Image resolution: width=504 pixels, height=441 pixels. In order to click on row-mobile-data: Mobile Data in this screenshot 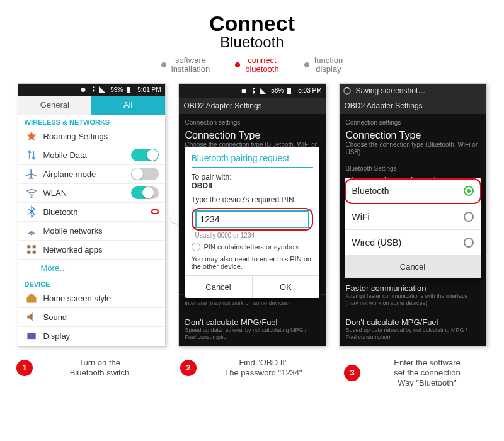, I will do `click(92, 156)`.